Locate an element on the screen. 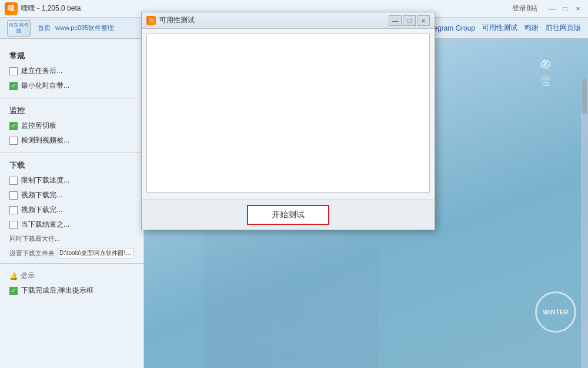 The height and width of the screenshot is (368, 588). nav-links: 首页 www.pc035软件整理 is located at coordinates (76, 28).